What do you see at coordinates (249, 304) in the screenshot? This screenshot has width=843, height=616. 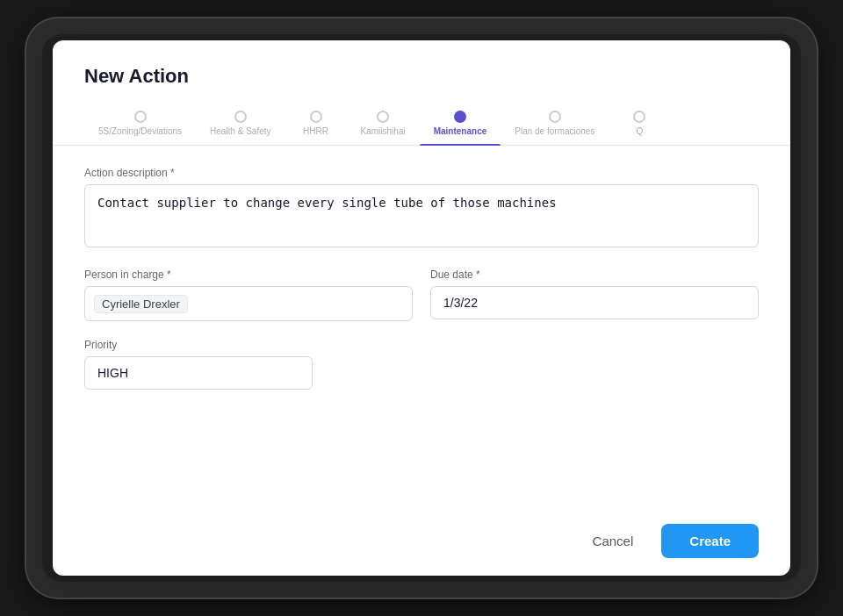 I see `person-in-charge-input: Cyrielle Drexler` at bounding box center [249, 304].